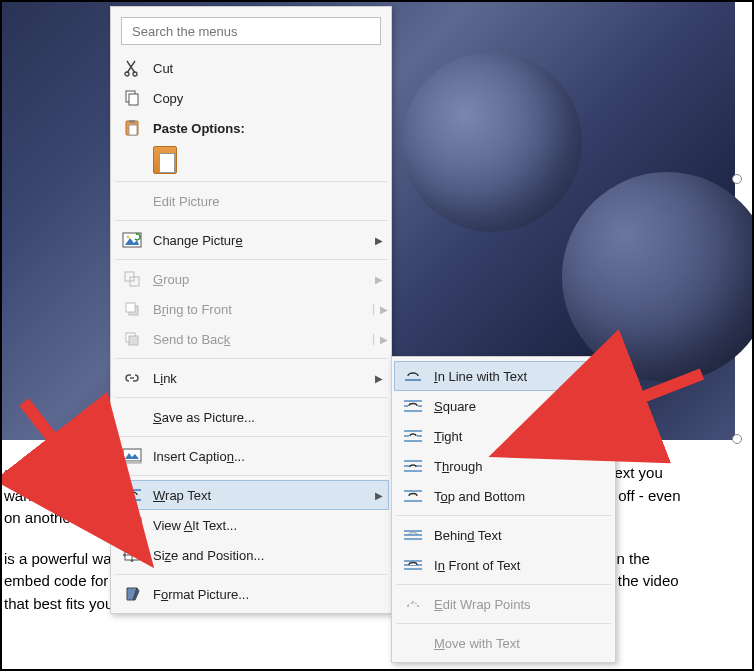 The height and width of the screenshot is (671, 754). I want to click on inline-text-icon, so click(413, 376).